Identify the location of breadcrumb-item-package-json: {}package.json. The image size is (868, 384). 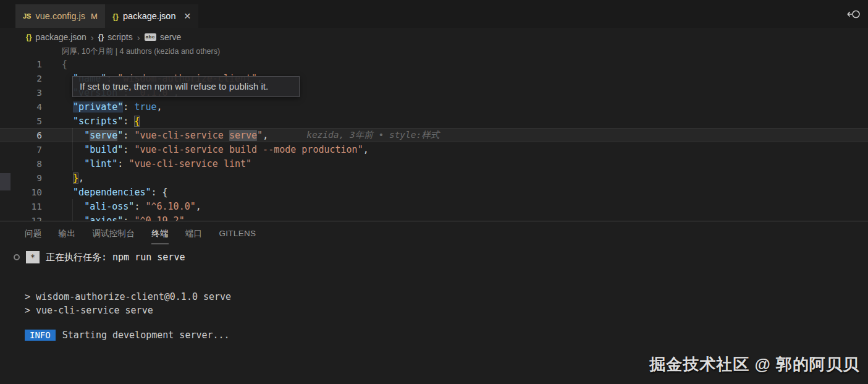
(56, 37).